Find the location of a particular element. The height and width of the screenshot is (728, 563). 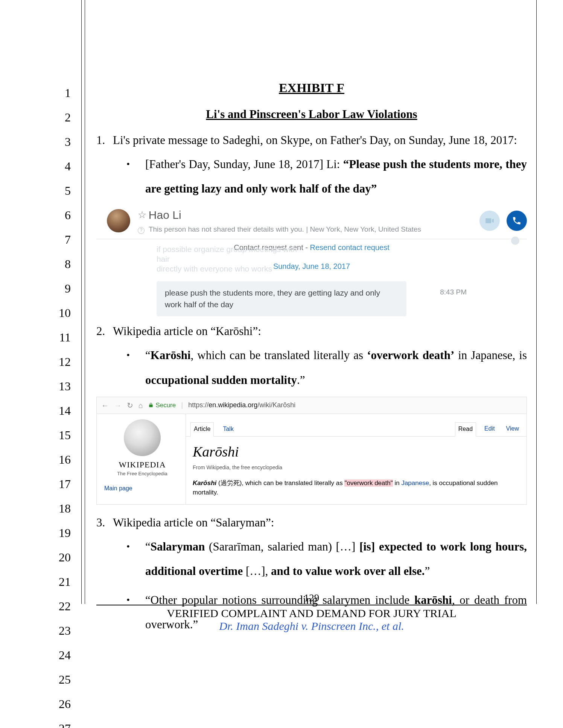

b3a-mid: (Sararīman, salaried man) […] is located at coordinates (282, 547).